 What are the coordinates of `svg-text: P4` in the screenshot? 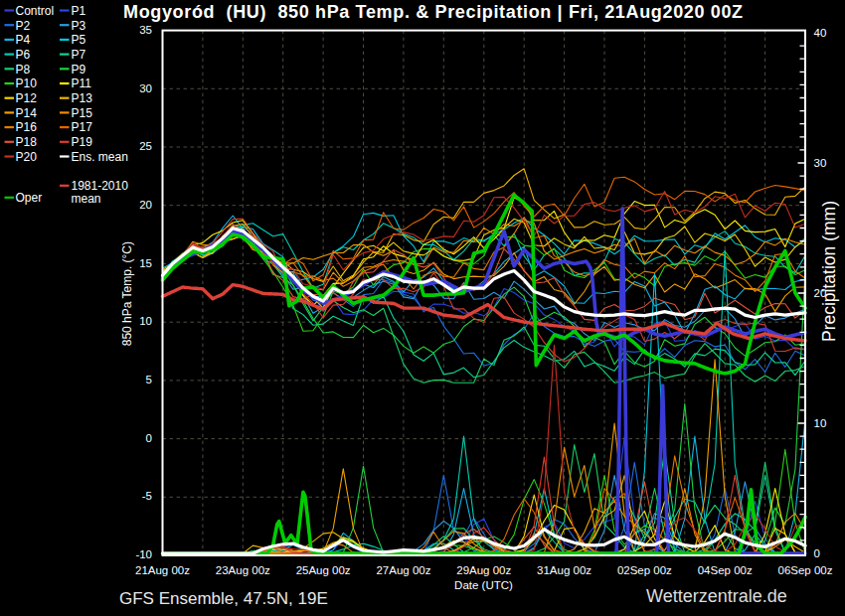 It's located at (24, 40).